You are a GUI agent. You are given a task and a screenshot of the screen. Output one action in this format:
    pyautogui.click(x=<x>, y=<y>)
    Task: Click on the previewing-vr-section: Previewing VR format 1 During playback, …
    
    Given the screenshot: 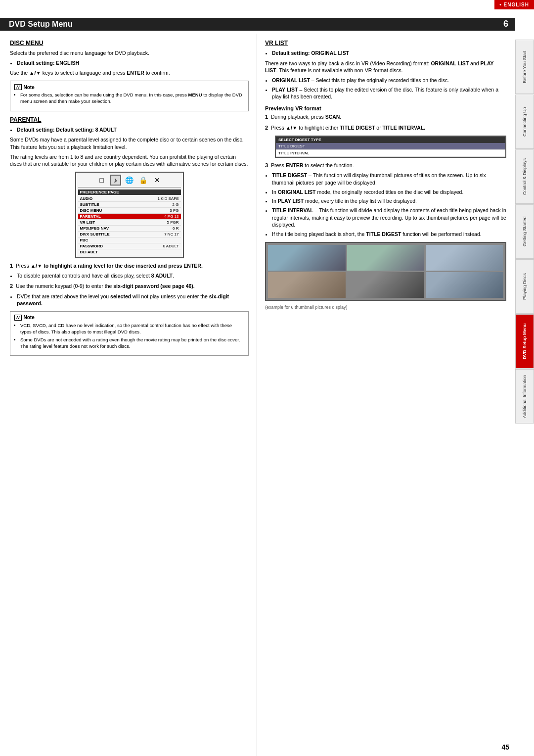 What is the action you would take?
    pyautogui.click(x=386, y=208)
    